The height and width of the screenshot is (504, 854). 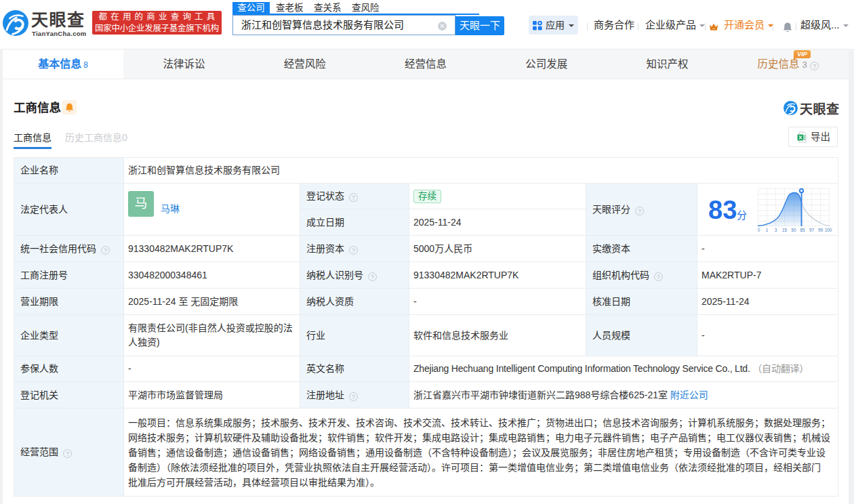 I want to click on svg-text: 85, so click(x=802, y=230).